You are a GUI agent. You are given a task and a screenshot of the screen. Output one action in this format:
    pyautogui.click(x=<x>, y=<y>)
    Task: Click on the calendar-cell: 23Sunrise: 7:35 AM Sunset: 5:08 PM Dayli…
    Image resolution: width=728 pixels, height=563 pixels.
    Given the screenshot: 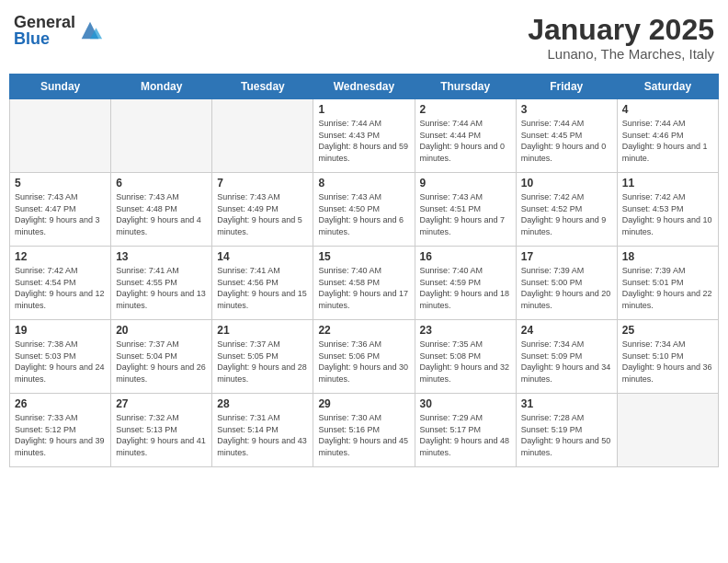 What is the action you would take?
    pyautogui.click(x=465, y=357)
    